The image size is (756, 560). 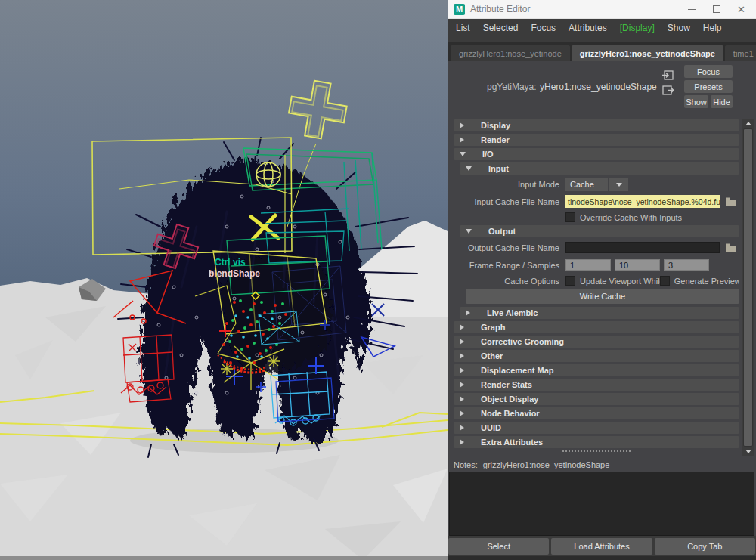 I want to click on presets-button: Presets, so click(x=708, y=86).